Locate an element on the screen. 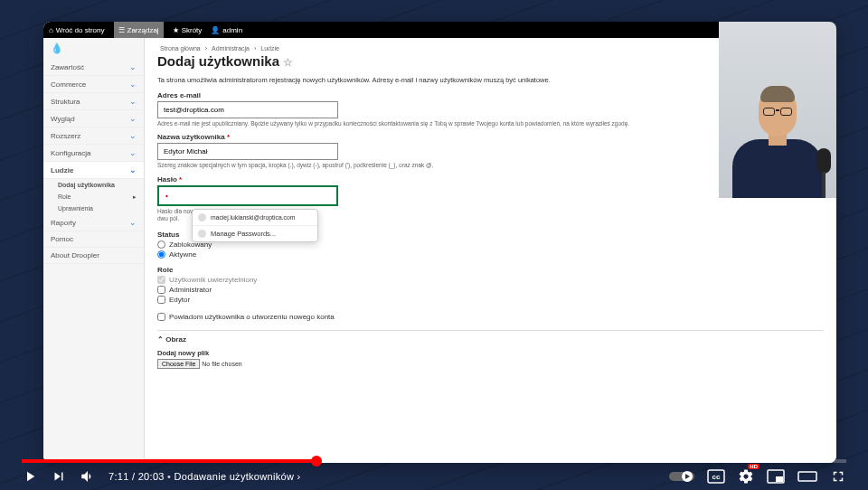 This screenshot has height=490, width=868. sidebar-item-content: Zawartość⌄ is located at coordinates (94, 67).